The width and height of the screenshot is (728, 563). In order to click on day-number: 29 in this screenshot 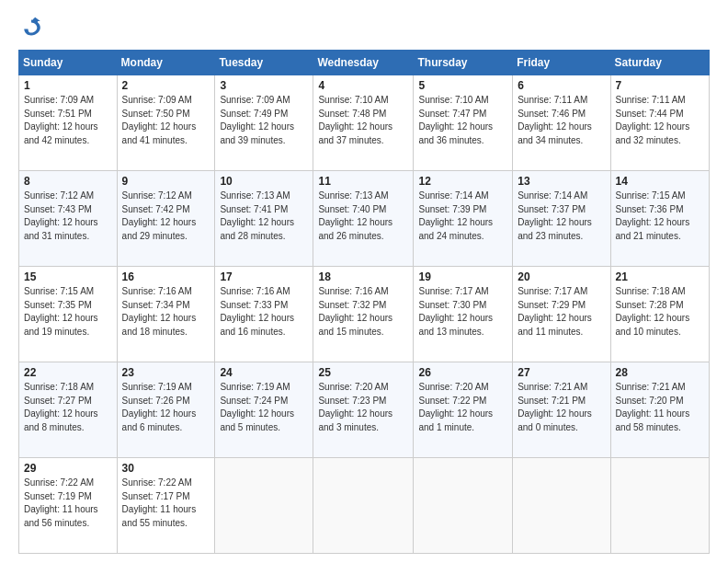, I will do `click(68, 468)`.